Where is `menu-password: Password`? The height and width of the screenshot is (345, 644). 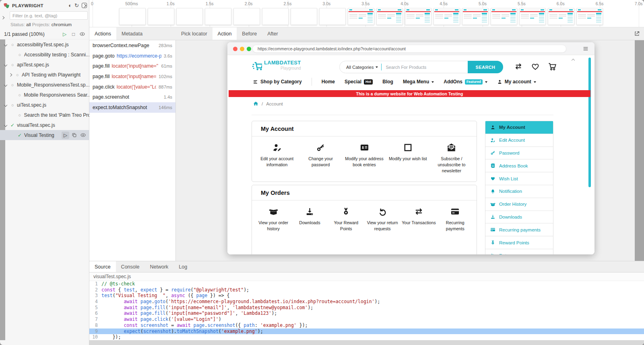 menu-password: Password is located at coordinates (519, 153).